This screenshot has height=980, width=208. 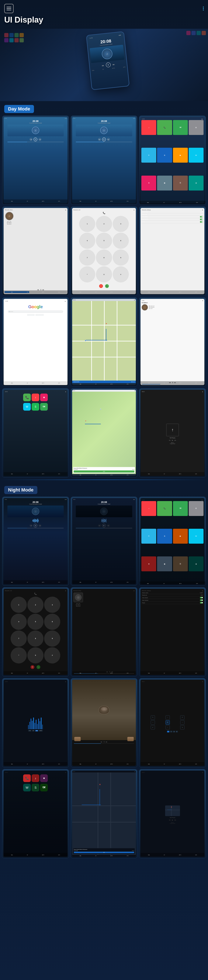 I want to click on night-key-4: 4, so click(x=19, y=622).